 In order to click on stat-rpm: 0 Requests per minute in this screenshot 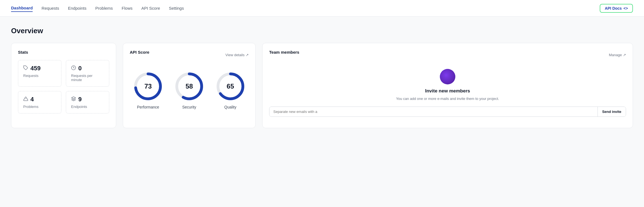, I will do `click(87, 73)`.